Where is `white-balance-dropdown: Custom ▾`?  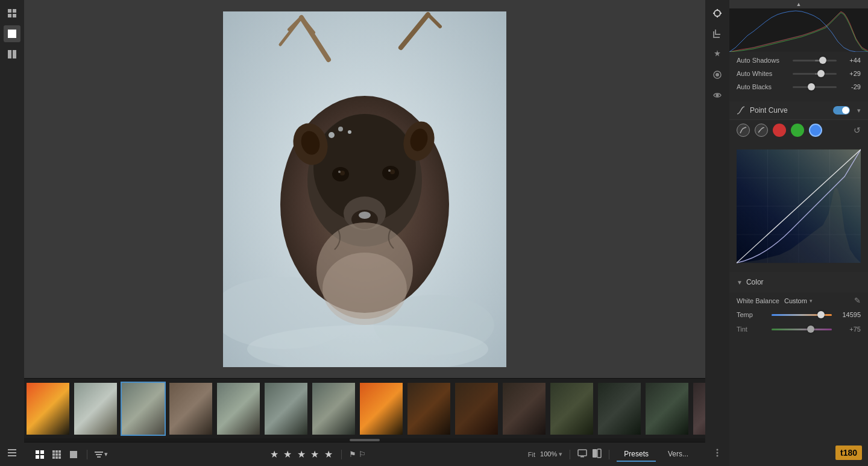
white-balance-dropdown: Custom ▾ is located at coordinates (798, 301).